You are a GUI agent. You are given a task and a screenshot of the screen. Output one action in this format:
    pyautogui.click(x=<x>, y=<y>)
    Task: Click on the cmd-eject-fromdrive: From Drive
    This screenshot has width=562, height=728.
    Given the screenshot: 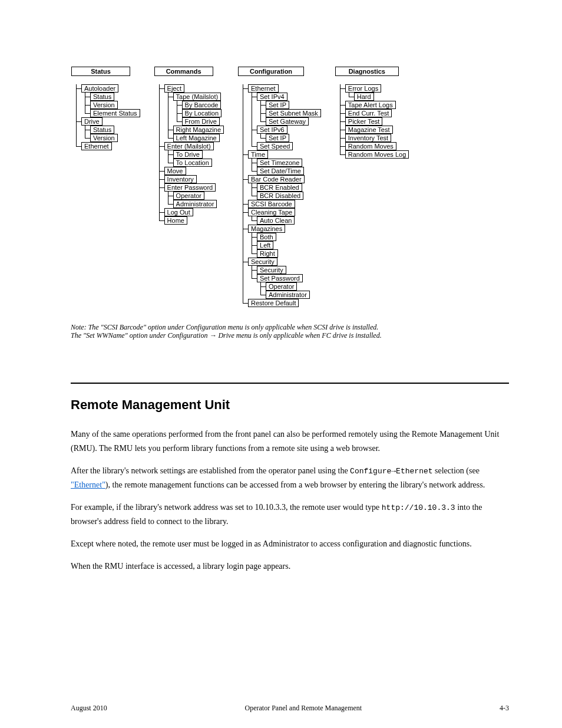 What is the action you would take?
    pyautogui.click(x=201, y=121)
    